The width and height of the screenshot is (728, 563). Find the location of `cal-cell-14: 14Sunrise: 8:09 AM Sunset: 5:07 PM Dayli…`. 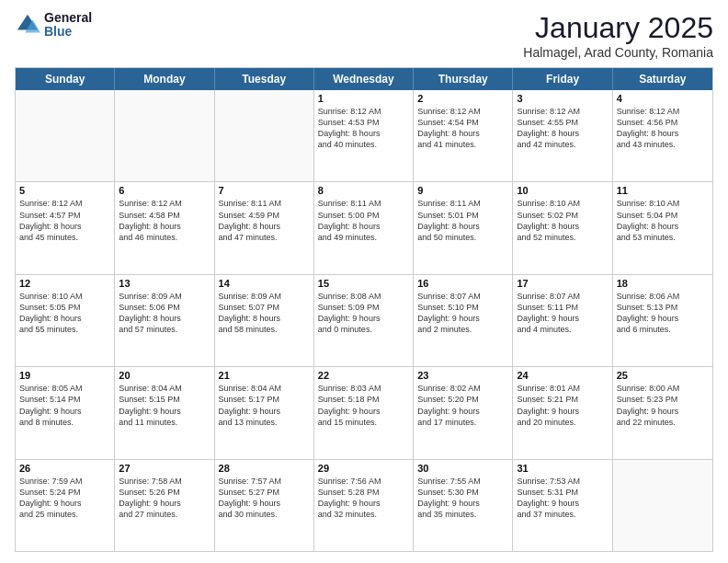

cal-cell-14: 14Sunrise: 8:09 AM Sunset: 5:07 PM Dayli… is located at coordinates (265, 320).